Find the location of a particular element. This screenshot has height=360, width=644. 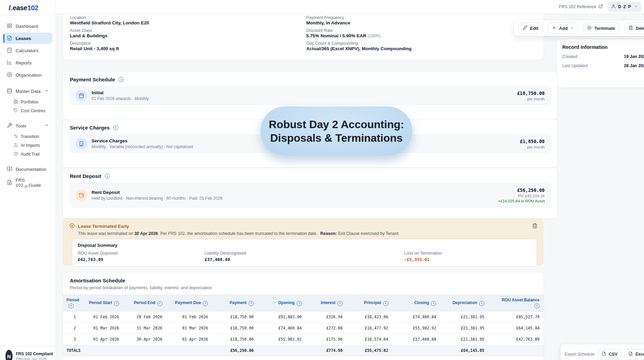

sidebar-item-cost-centres: Cost Centres is located at coordinates (28, 111).